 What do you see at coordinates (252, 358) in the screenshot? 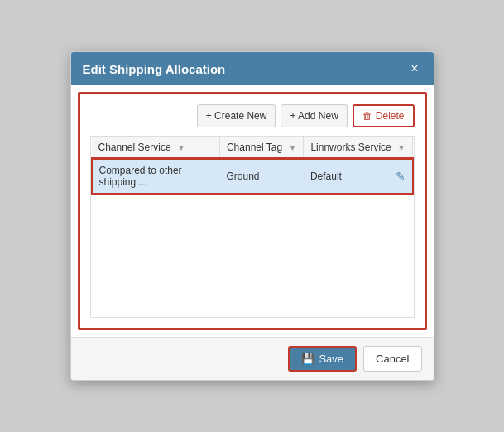
I see `dialog-footer: 💾 Save Cancel` at bounding box center [252, 358].